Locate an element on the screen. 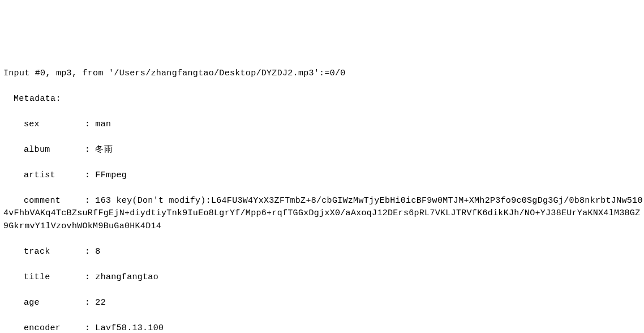  metadata-key: artist is located at coordinates (44, 176).